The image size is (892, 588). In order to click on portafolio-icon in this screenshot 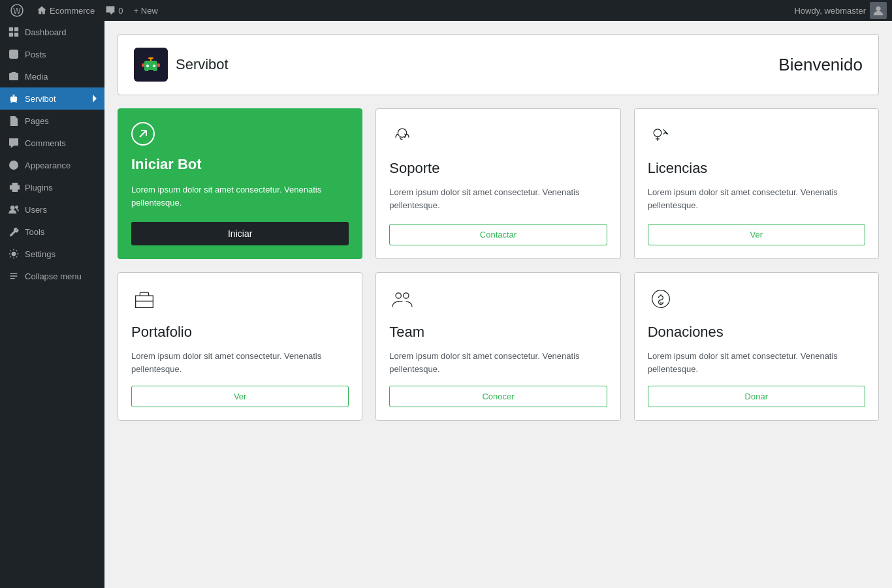, I will do `click(240, 300)`.